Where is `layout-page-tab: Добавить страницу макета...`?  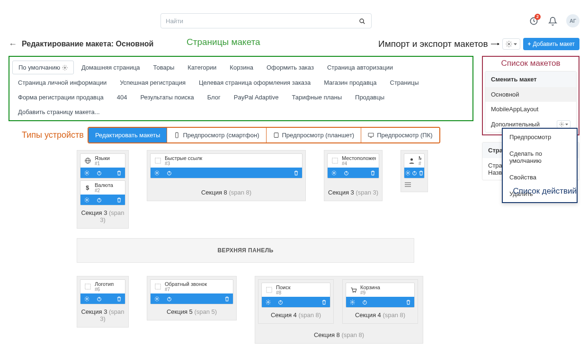
layout-page-tab: Добавить страницу макета... is located at coordinates (59, 112).